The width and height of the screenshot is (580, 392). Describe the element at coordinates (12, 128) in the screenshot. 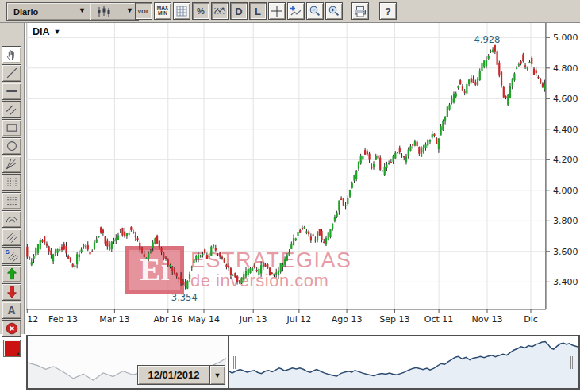

I see `rectangle-icon` at that location.